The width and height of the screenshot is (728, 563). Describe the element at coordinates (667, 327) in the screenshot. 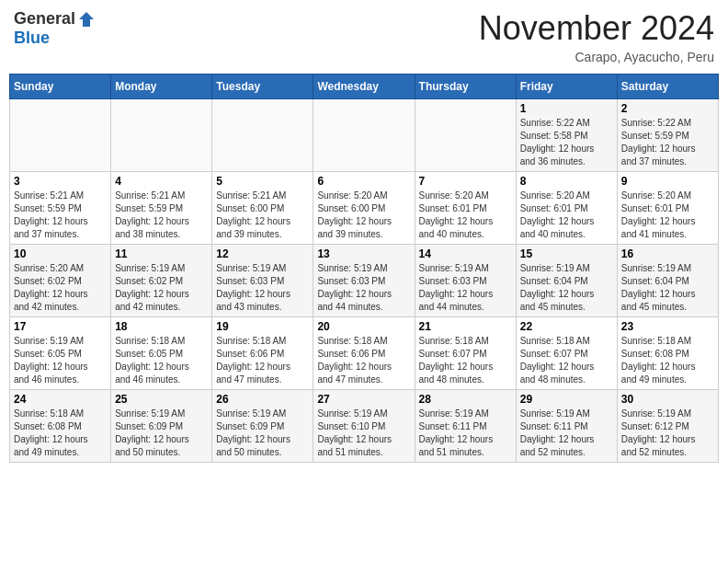

I see `day-number: 23` at that location.